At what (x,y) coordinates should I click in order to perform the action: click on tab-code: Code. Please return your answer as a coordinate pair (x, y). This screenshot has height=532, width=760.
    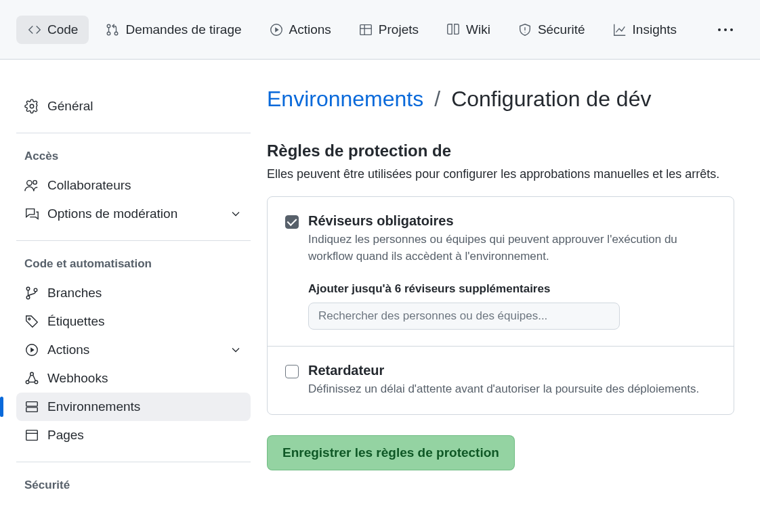
    Looking at the image, I should click on (53, 30).